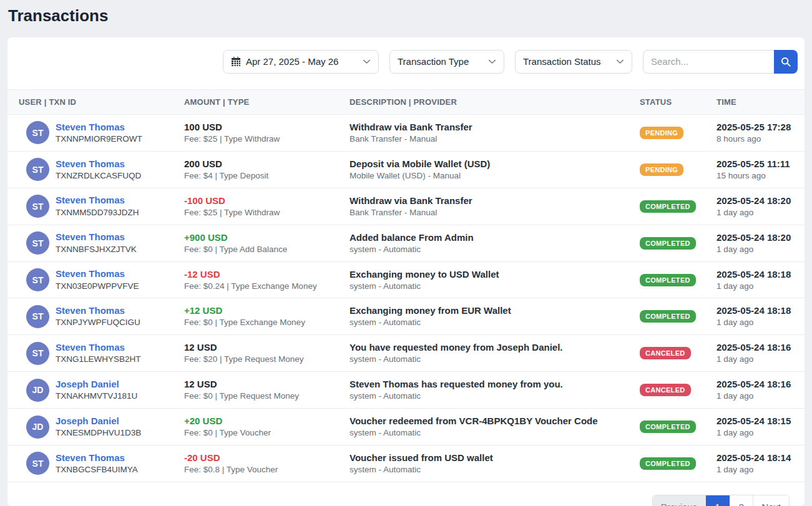 This screenshot has height=506, width=812. What do you see at coordinates (260, 347) in the screenshot?
I see `amount: 12 USD` at bounding box center [260, 347].